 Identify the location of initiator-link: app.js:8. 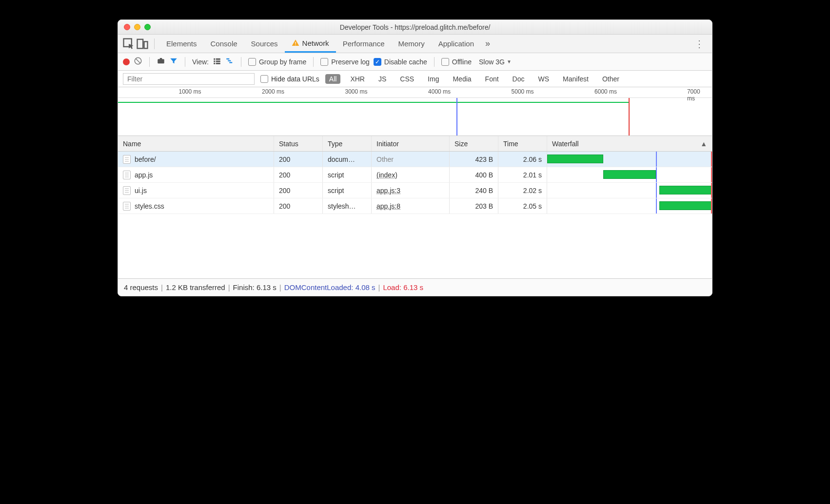
(388, 206).